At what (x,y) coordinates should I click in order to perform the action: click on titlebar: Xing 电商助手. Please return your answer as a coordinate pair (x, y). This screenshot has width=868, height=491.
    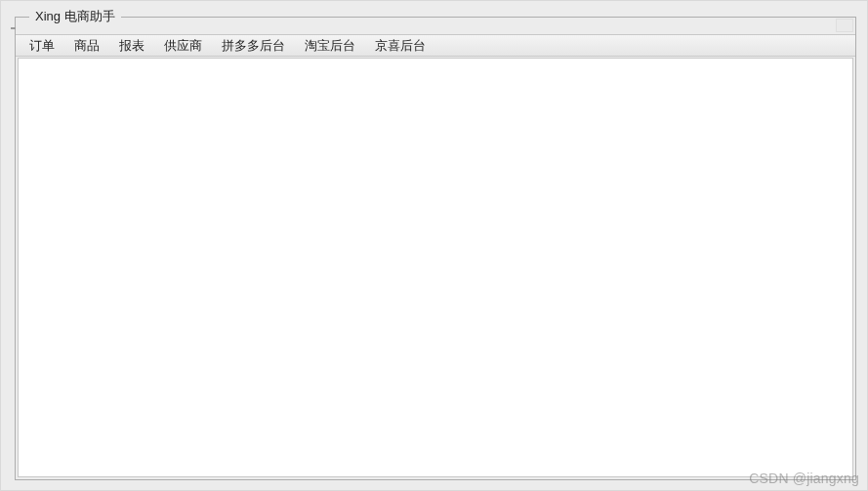
    Looking at the image, I should click on (435, 26).